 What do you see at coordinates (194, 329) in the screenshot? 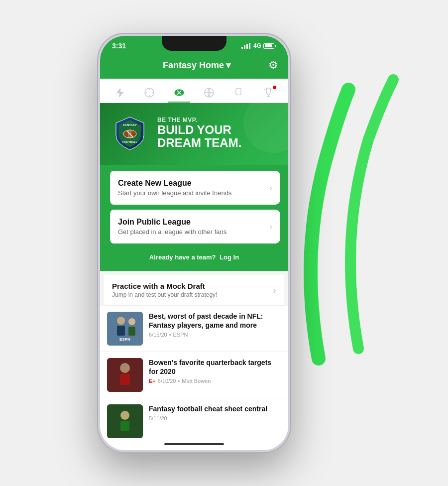
I see `news-item-1: ESPN Best, worst of past decade in NFL: …` at bounding box center [194, 329].